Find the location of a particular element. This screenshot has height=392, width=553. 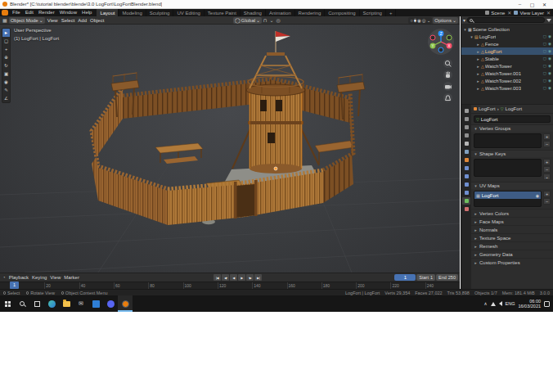

properties-section-row: ▸ Texture Space is located at coordinates (512, 237).